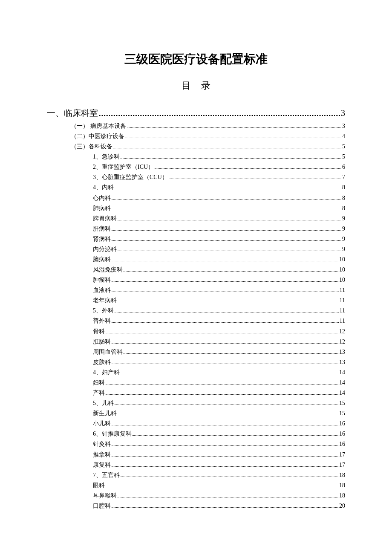 Image resolution: width=392 pixels, height=555 pixels. I want to click on toc-entry-label: 脑病科, so click(102, 260).